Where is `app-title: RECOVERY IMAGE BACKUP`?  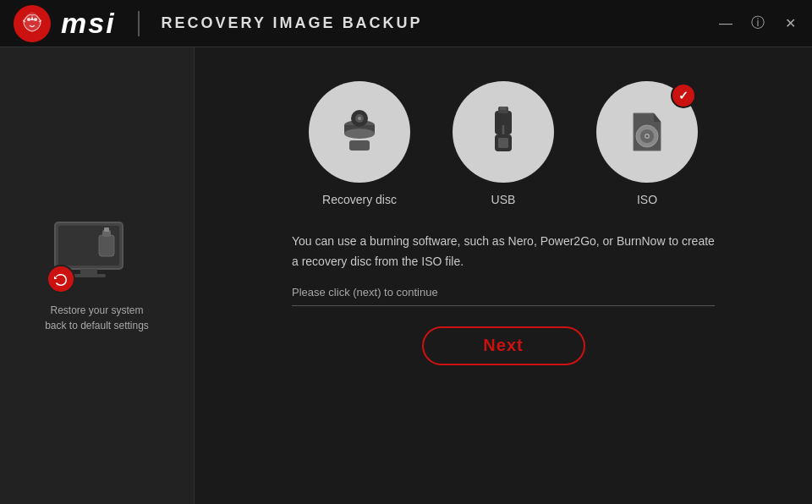 app-title: RECOVERY IMAGE BACKUP is located at coordinates (293, 24).